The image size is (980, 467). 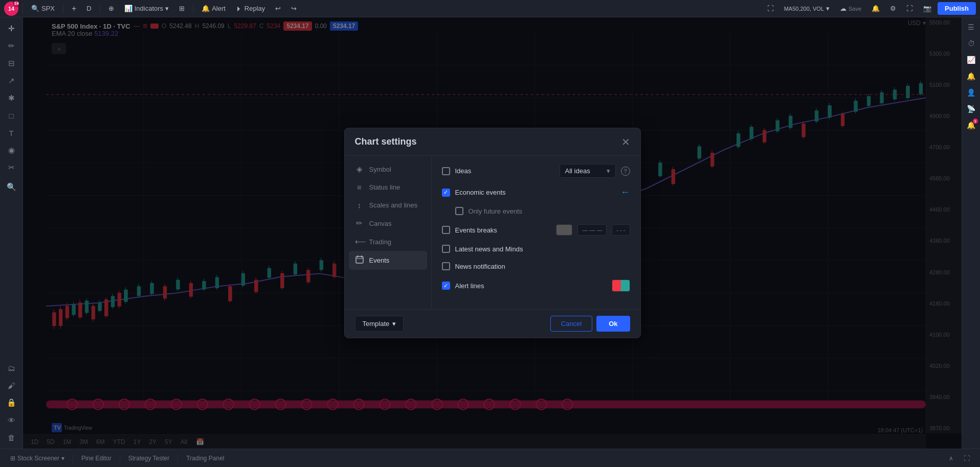 I want to click on events-breaks-dash-style: - - -, so click(x=621, y=230).